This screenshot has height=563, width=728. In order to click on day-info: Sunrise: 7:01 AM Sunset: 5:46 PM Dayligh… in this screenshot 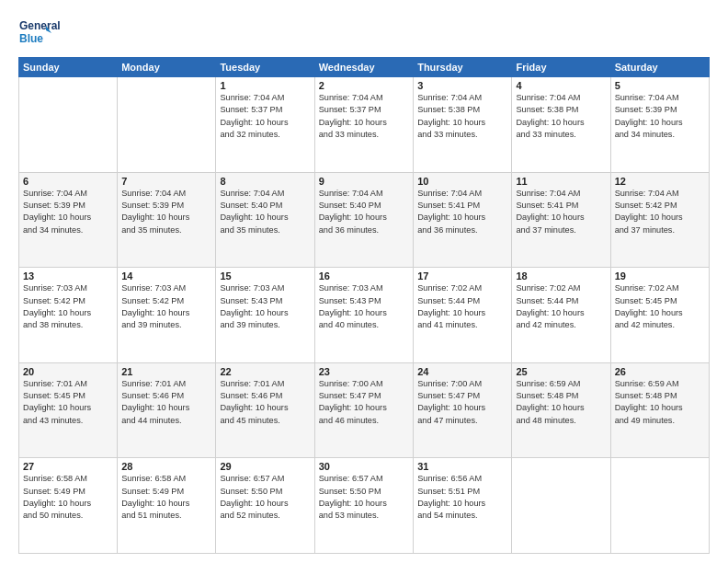, I will do `click(265, 403)`.